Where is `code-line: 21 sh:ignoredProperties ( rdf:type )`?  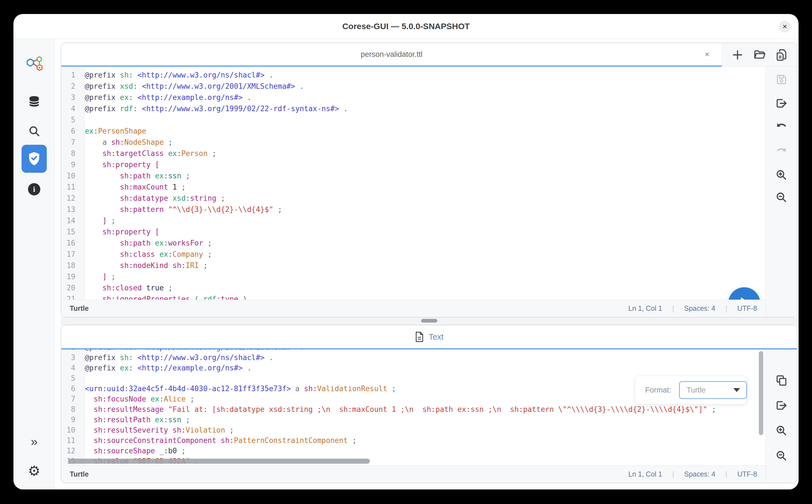 code-line: 21 sh:ignoredProperties ( rdf:type ) is located at coordinates (413, 297).